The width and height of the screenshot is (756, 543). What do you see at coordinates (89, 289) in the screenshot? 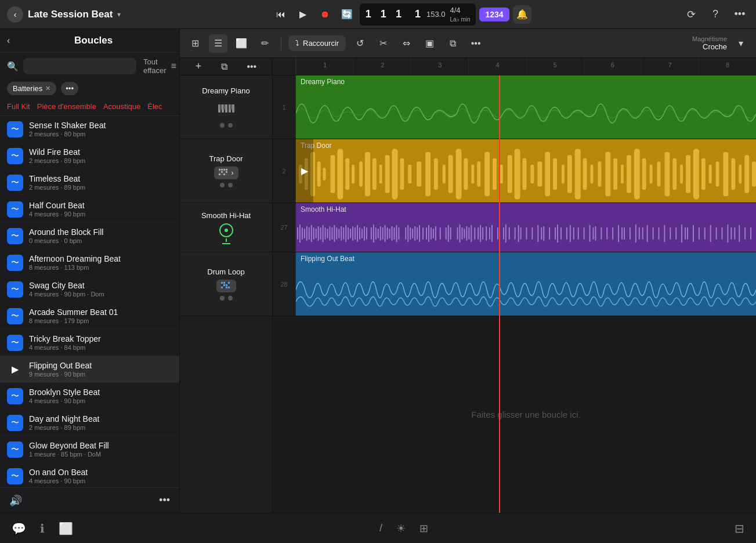
I see `loop-item-swag-city: 〜 Swag City Beat 4 mesures · 90 bpm · Do…` at bounding box center [89, 289].